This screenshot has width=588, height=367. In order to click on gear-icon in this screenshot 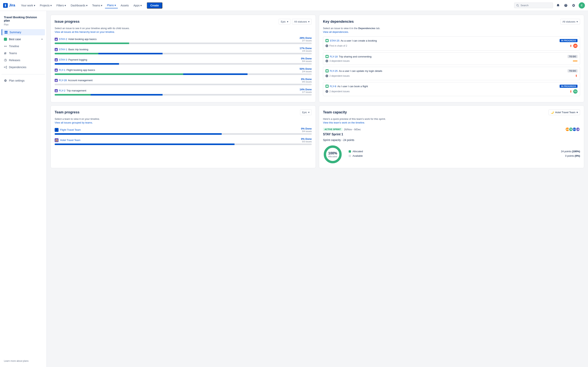, I will do `click(5, 81)`.